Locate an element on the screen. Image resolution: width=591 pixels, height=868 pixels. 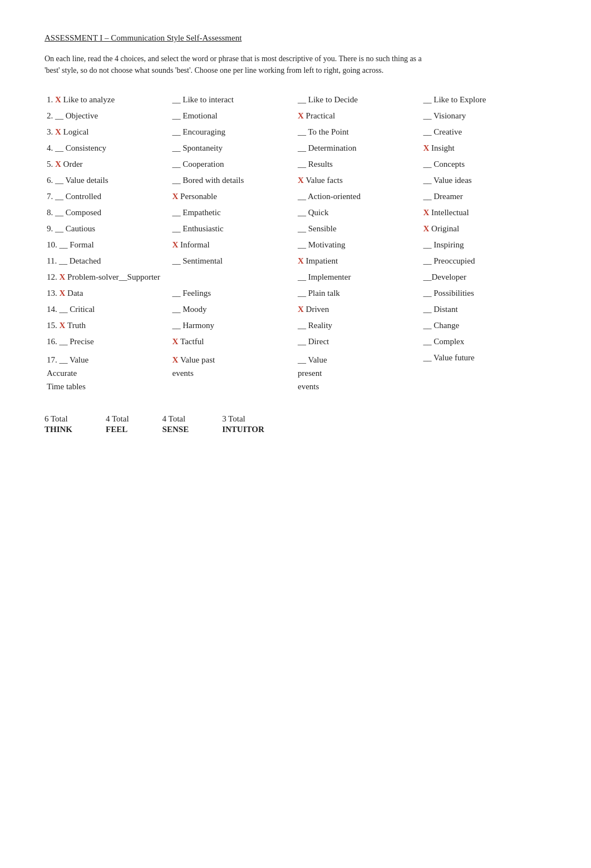
cell-11-c: X Impatient is located at coordinates (358, 261).